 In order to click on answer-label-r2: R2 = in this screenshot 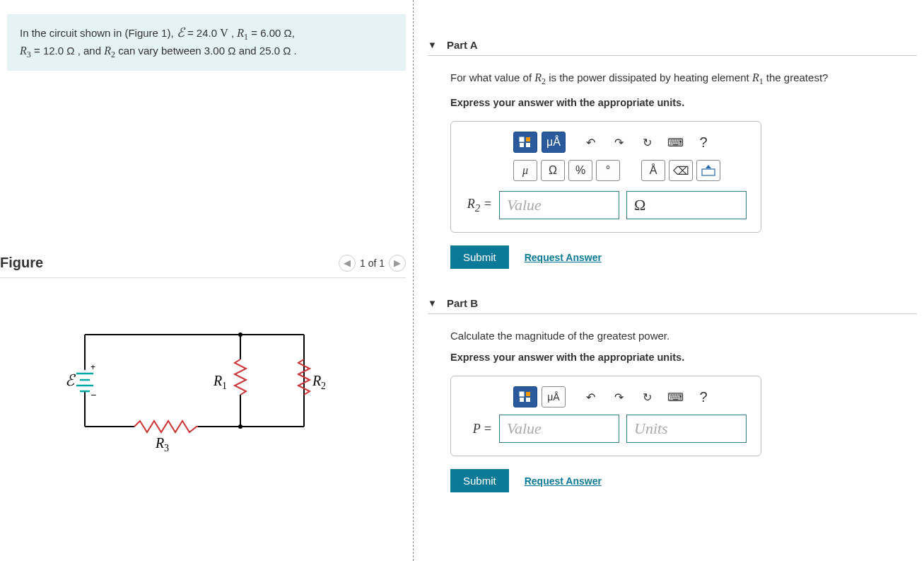, I will do `click(478, 205)`.